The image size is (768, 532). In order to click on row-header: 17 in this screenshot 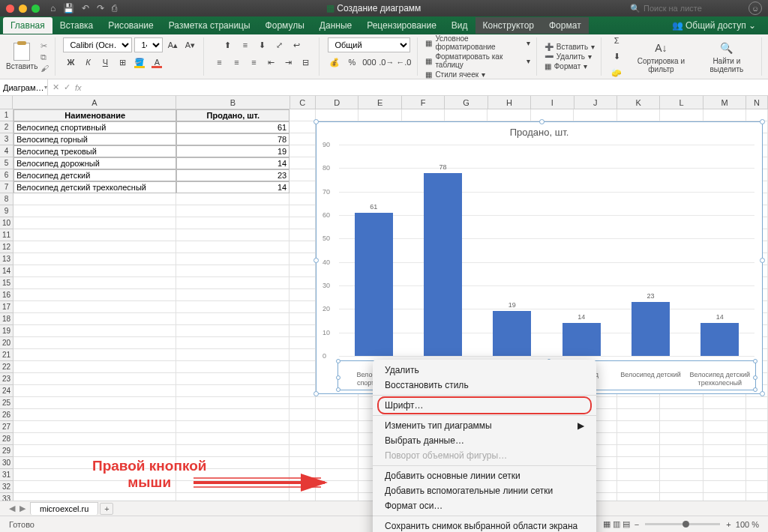, I will do `click(7, 307)`.